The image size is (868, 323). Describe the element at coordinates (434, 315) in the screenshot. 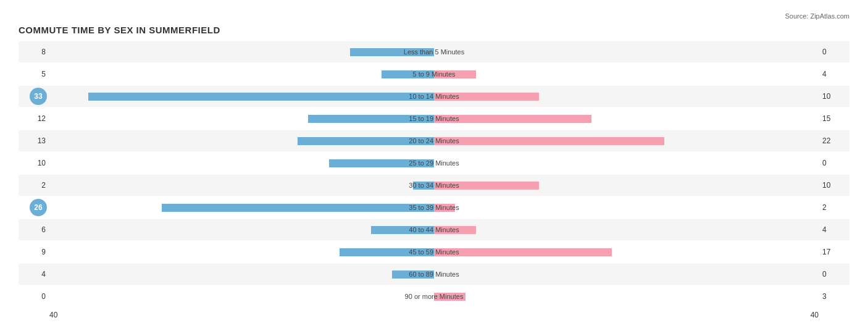

I see `axis: 40 40` at that location.